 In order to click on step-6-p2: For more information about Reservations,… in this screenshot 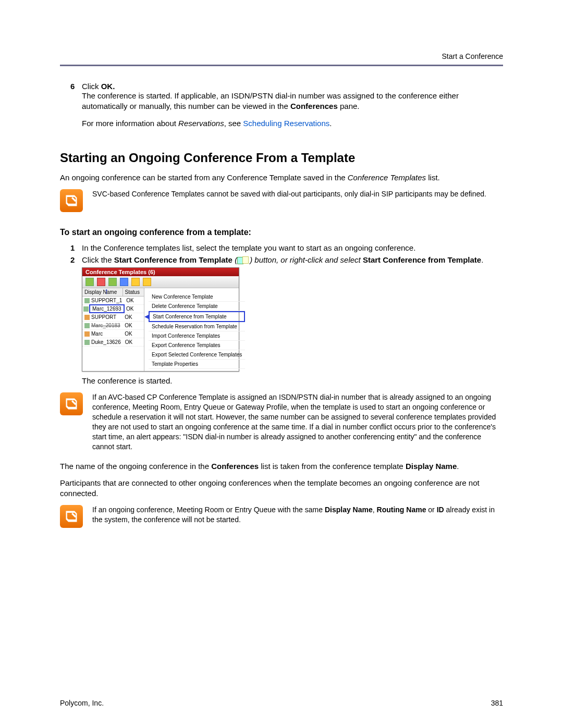, I will do `click(292, 124)`.